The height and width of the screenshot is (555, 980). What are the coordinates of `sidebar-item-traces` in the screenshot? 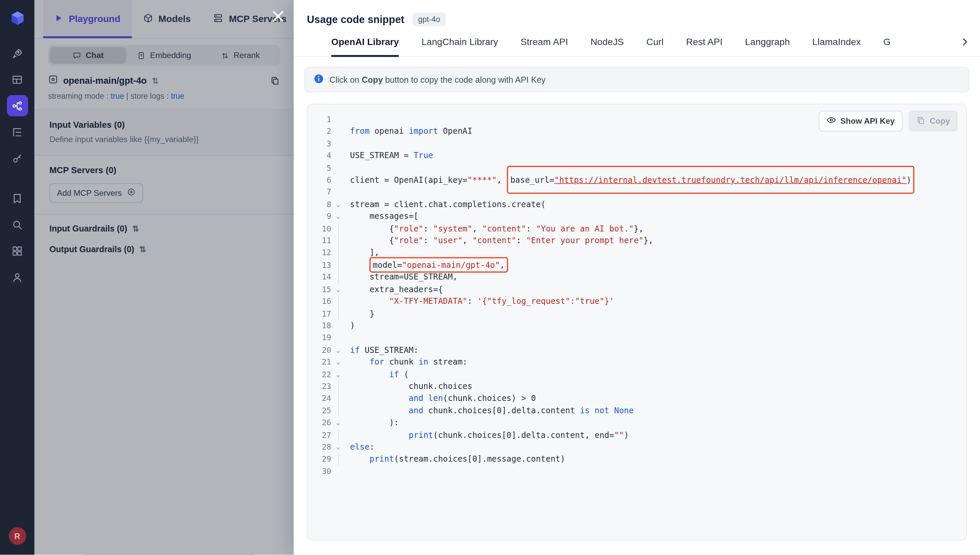 It's located at (18, 132).